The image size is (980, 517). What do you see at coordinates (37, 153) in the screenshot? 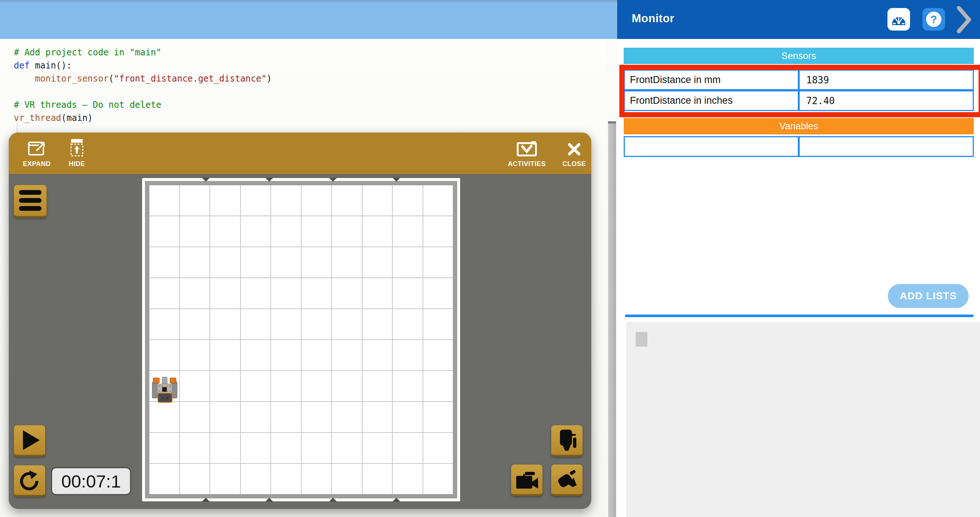
I see `expand-button: EXPAND` at bounding box center [37, 153].